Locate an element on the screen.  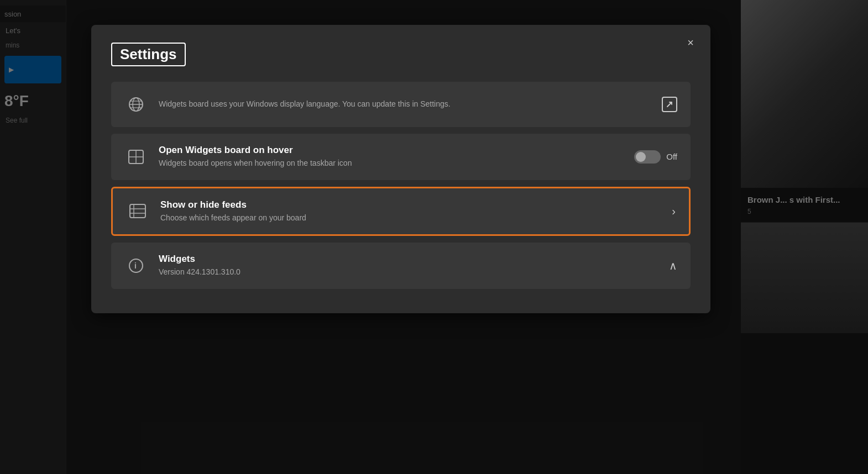
settings-row-widgets: i Widgets Version 424.1301.310.0 ∧ is located at coordinates (401, 266).